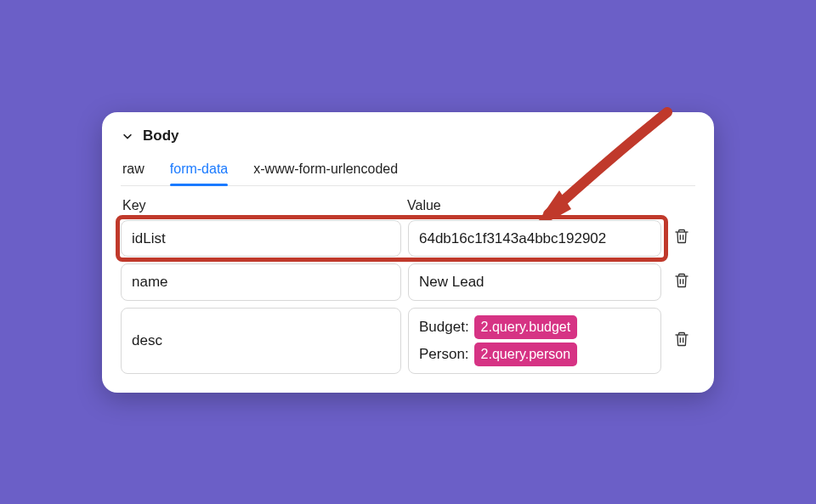 The image size is (816, 504). I want to click on form-data-column-headers: Key Value, so click(408, 209).